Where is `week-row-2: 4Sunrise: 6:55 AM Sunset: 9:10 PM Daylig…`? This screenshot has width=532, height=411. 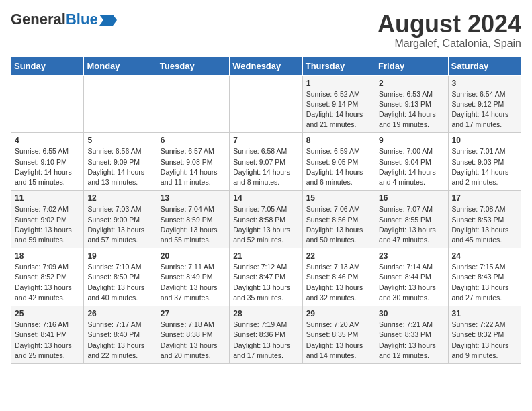 week-row-2: 4Sunrise: 6:55 AM Sunset: 9:10 PM Daylig… is located at coordinates (266, 162).